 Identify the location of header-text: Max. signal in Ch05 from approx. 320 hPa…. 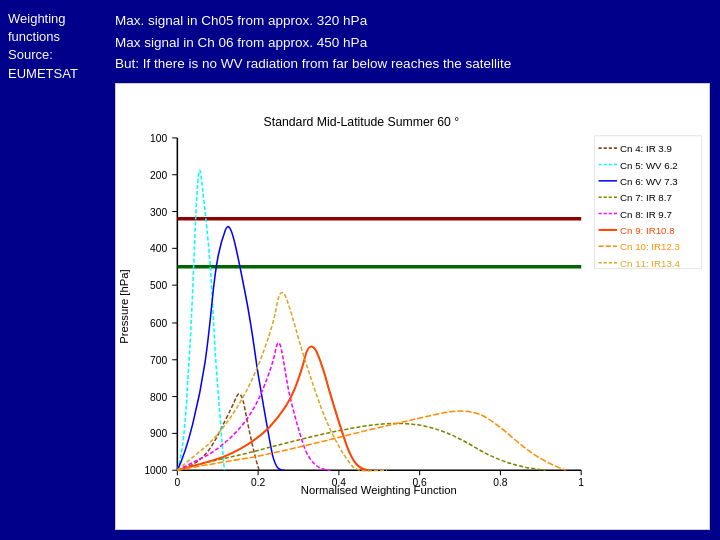
(412, 42).